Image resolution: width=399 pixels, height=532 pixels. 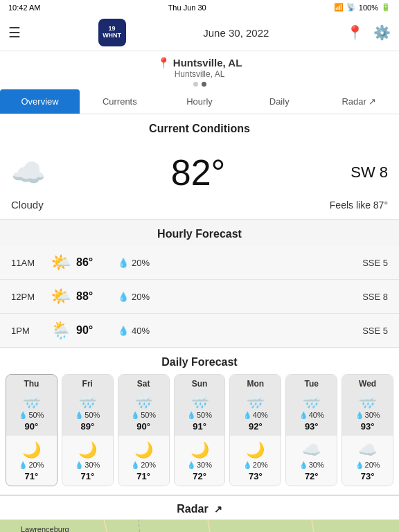 What do you see at coordinates (32, 430) in the screenshot?
I see `daily-card-thu: Thu 🌧️ 💧 50% 90° 🌙 💧 20% 71°` at bounding box center [32, 430].